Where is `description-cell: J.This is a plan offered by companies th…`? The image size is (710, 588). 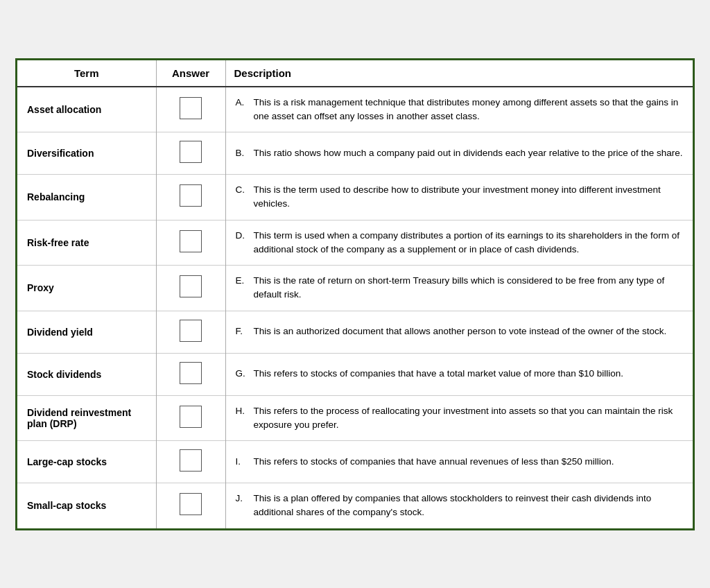
description-cell: J.This is a plan offered by companies th… is located at coordinates (459, 506).